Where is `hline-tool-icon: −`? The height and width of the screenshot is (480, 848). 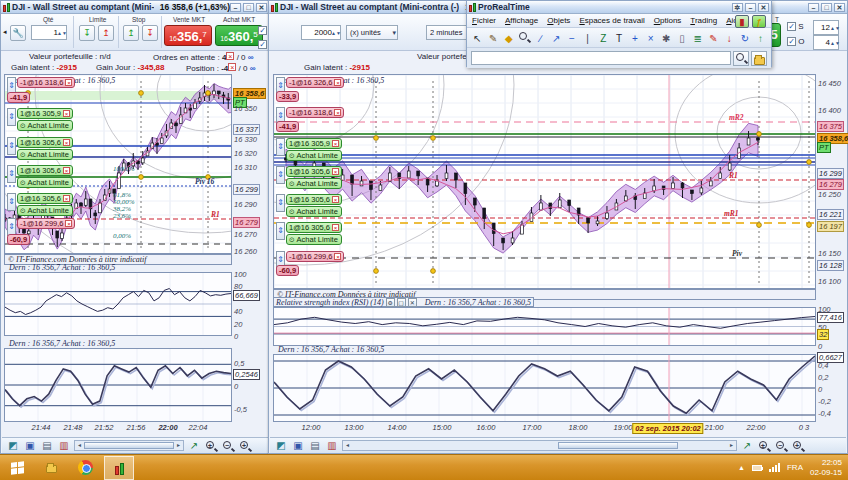 hline-tool-icon: − is located at coordinates (572, 38).